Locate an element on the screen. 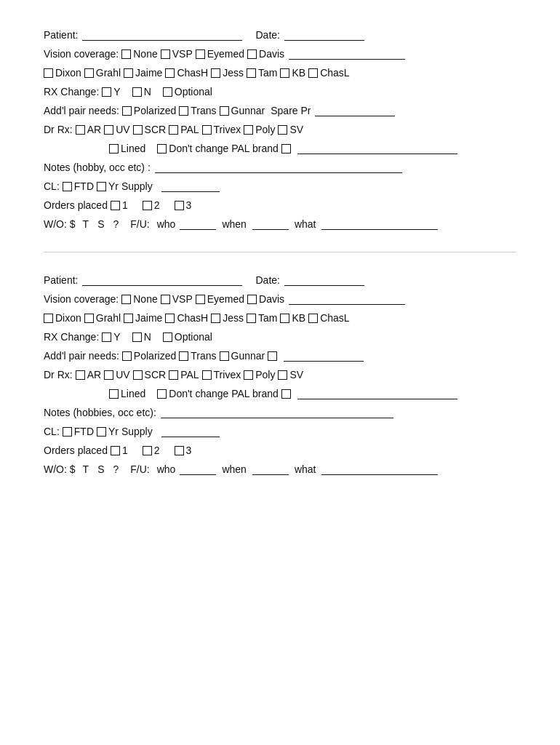 Image resolution: width=560 pixels, height=745 pixels. section-divider is located at coordinates (280, 252).